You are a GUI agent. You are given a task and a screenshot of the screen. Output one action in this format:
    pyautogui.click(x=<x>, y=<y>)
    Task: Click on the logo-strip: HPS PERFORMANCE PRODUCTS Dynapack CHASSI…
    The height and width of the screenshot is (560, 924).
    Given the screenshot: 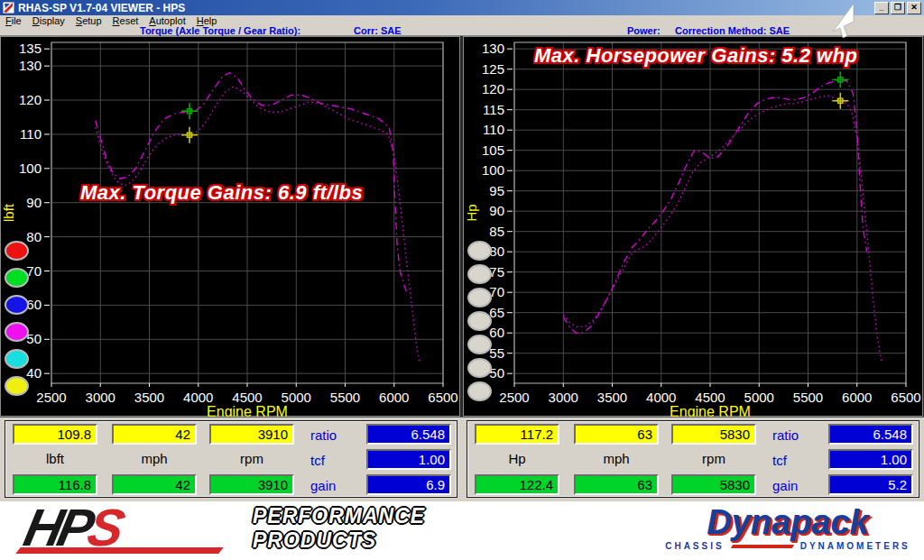 What is the action you would take?
    pyautogui.click(x=462, y=530)
    